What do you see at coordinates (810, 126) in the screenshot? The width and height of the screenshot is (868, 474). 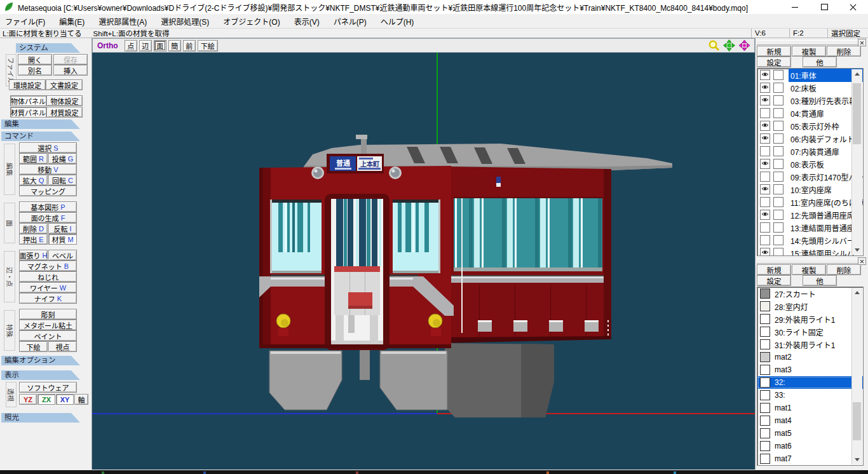 I see `object-row: 05:表示灯外枠` at bounding box center [810, 126].